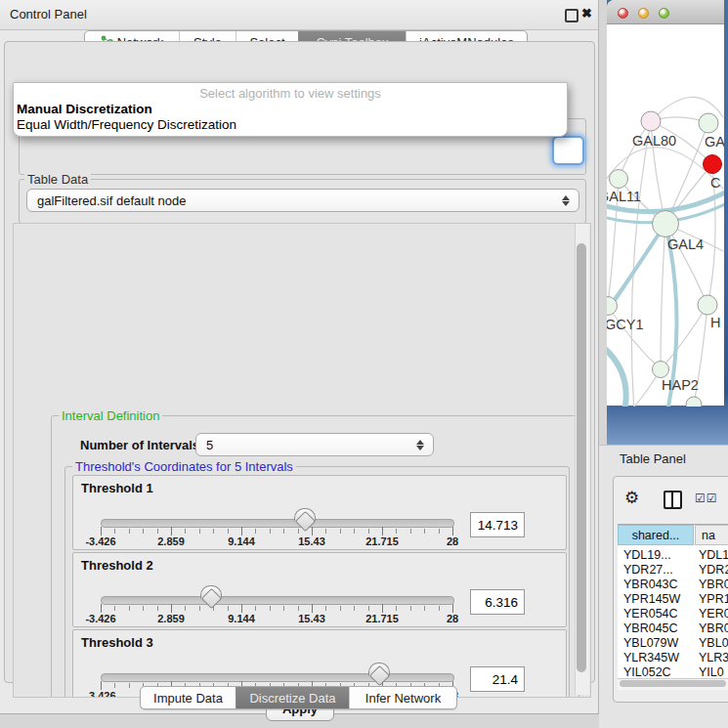 This screenshot has width=728, height=728. Describe the element at coordinates (672, 600) in the screenshot. I see `table-row: YPR145WYPR1` at that location.